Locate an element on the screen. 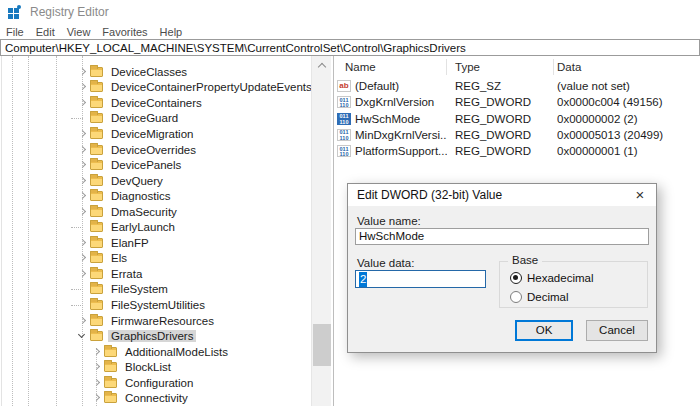 The image size is (700, 406). column-header-data: Data is located at coordinates (569, 67).